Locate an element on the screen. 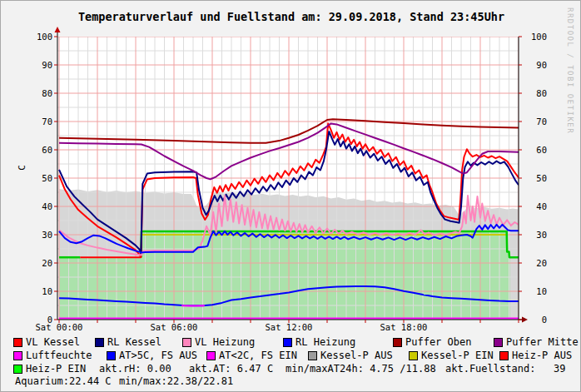 The image size is (581, 392). legend-status-text: akt.AT: 6.47 C is located at coordinates (231, 370).